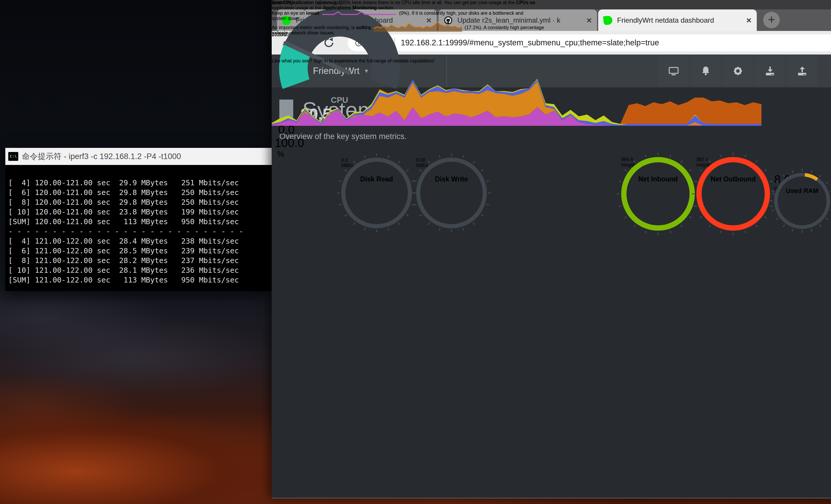 The image size is (831, 504). What do you see at coordinates (289, 143) in the screenshot?
I see `gauge-max: 100.0` at bounding box center [289, 143].